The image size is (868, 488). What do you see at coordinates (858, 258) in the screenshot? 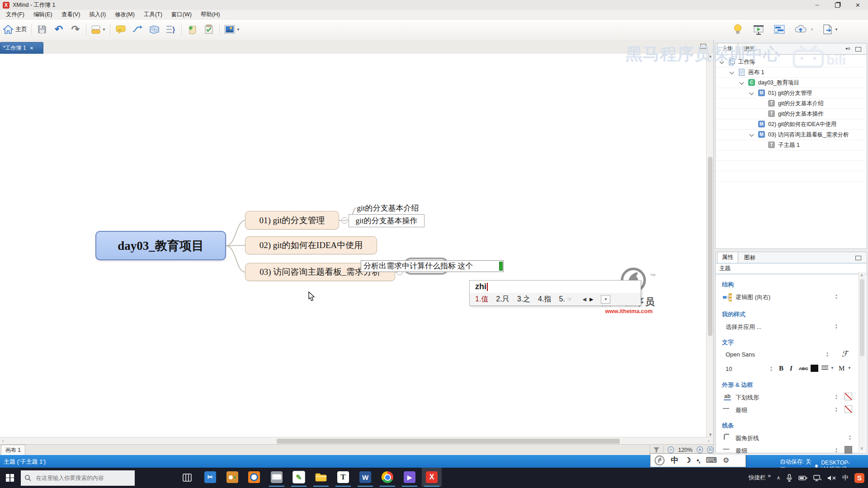
I see `panel-minimize-icon` at bounding box center [858, 258].